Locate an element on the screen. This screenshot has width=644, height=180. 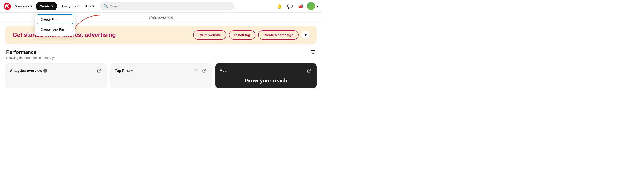
analytics-menu: Analytics ▾ is located at coordinates (70, 6).